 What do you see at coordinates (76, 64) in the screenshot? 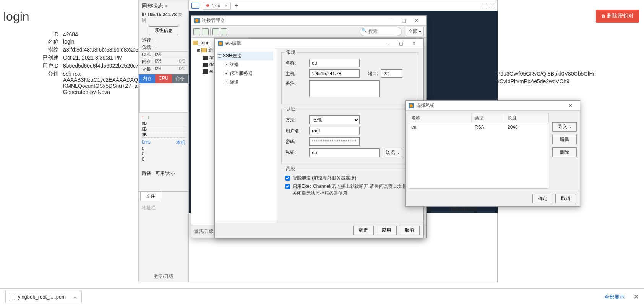
I see `detail-table: ID42684 名称login 指纹a8:fd:8d:48:98:6b:58:9…` at bounding box center [76, 64].